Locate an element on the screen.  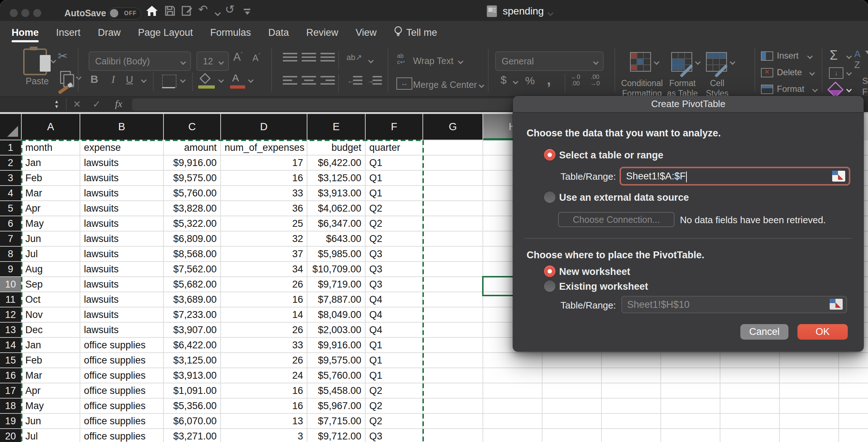
cell-B4: lawsuits is located at coordinates (122, 194).